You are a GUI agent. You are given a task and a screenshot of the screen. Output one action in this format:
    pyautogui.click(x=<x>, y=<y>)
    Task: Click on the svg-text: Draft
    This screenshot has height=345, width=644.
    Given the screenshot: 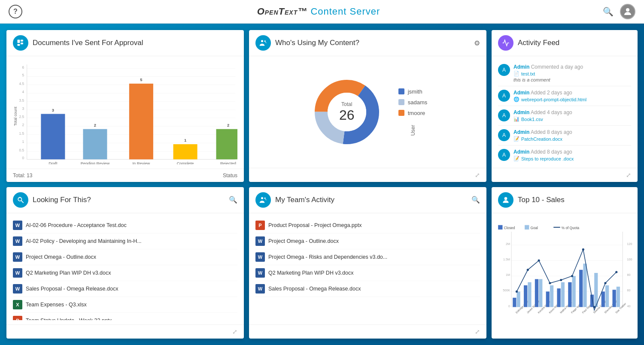 What is the action you would take?
    pyautogui.click(x=53, y=163)
    